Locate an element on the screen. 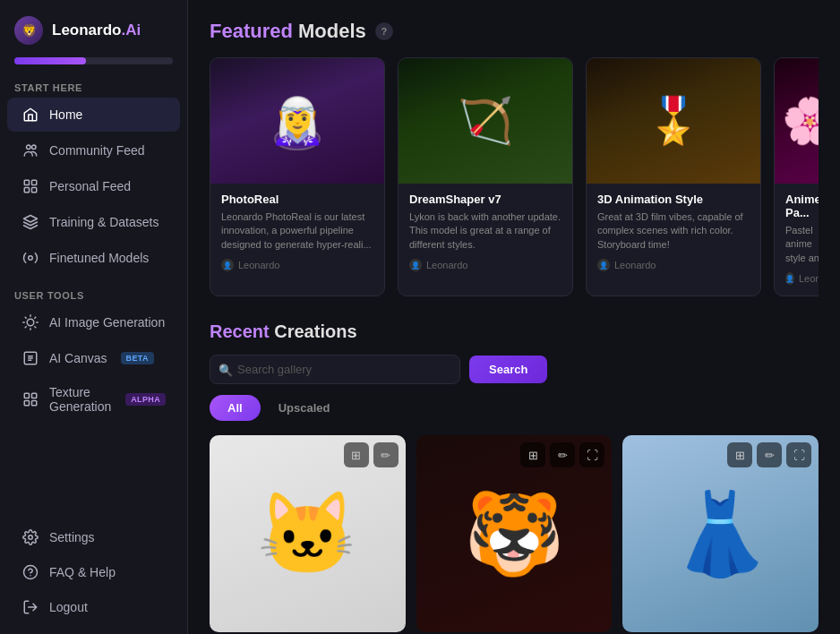 This screenshot has height=634, width=840. model-card-name-anime: Anime Pa... is located at coordinates (802, 206).